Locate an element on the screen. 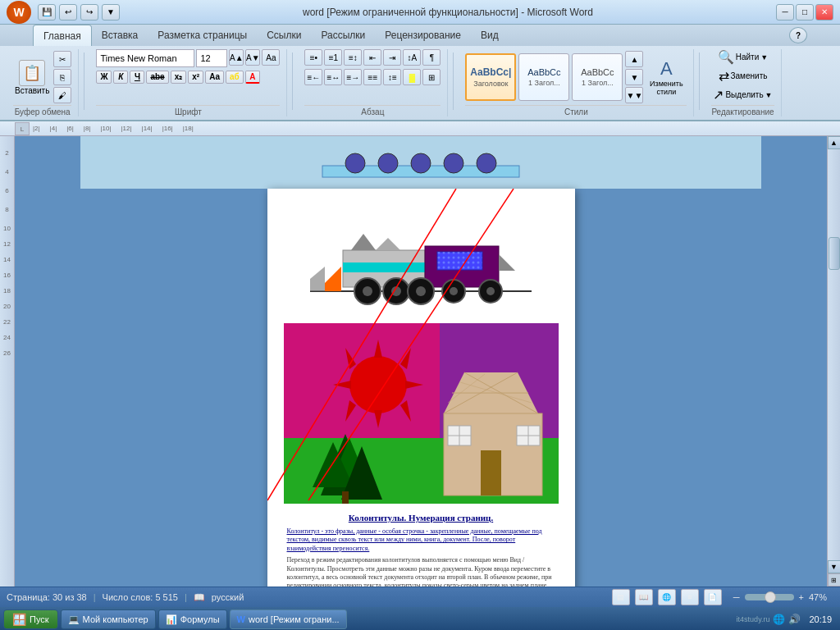 This screenshot has width=840, height=630. right-scrollbar: ▲ ▼ ⊞ is located at coordinates (833, 361).